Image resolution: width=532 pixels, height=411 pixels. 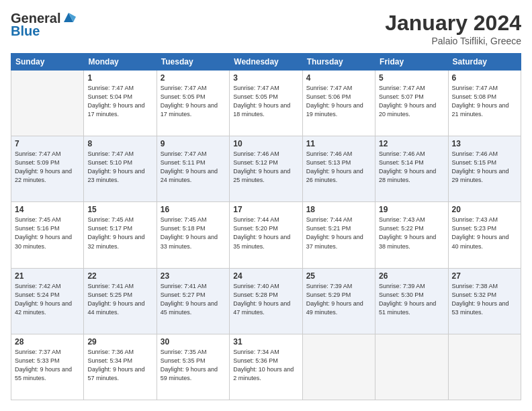 I want to click on day-number: 18, so click(x=339, y=210).